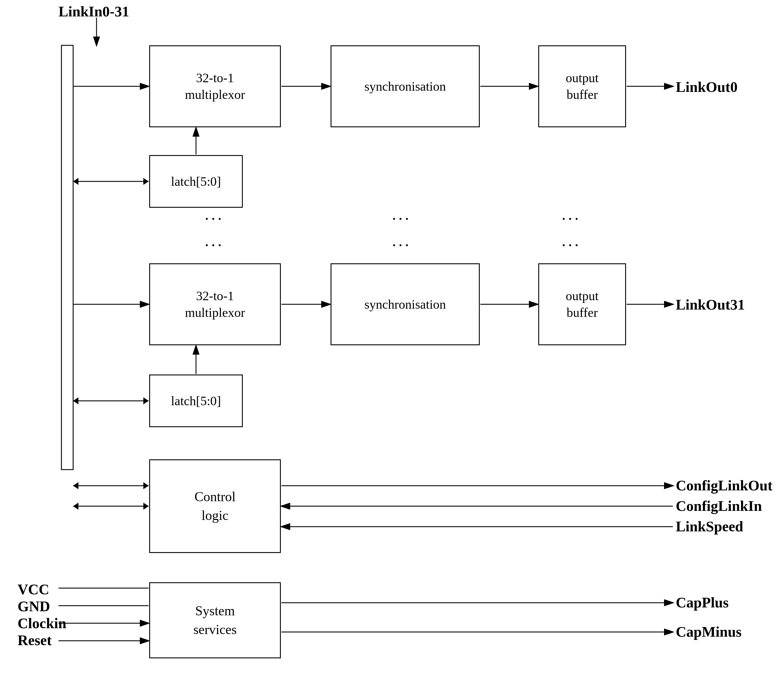 The image size is (784, 675). Describe the element at coordinates (724, 485) in the screenshot. I see `configlinkout-label: ConfigLinkOut` at that location.